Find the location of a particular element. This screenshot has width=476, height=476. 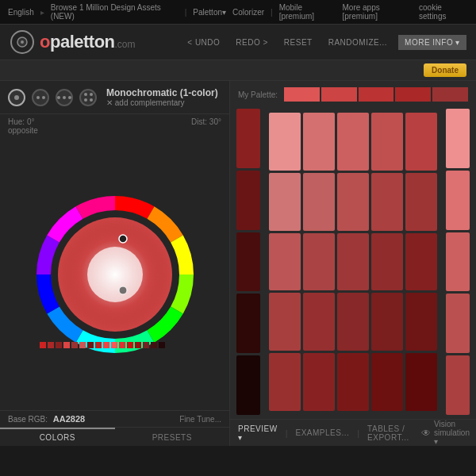

left-bottom: Base RGB: AA2828 Fine Tune... is located at coordinates (114, 419).